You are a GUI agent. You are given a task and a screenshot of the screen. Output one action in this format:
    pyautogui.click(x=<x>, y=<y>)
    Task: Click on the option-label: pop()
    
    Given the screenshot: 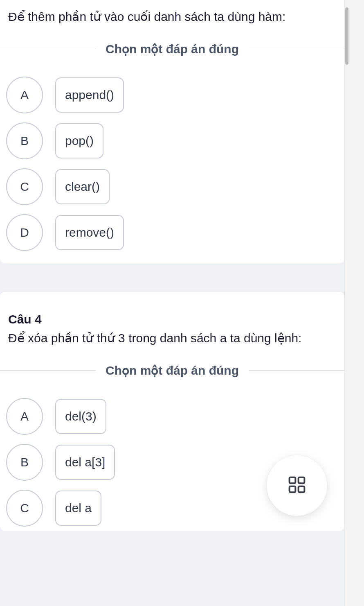 What is the action you would take?
    pyautogui.click(x=79, y=141)
    